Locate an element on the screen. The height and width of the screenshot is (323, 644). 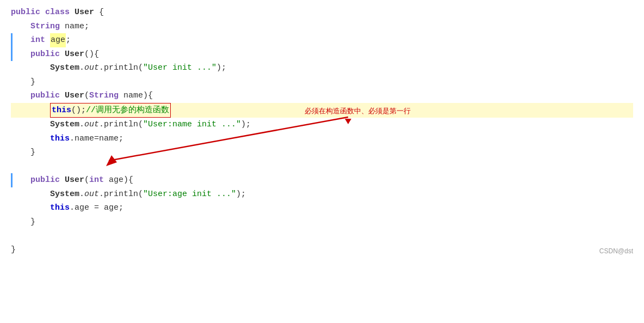
code-line-15: this.age = age; is located at coordinates (322, 208).